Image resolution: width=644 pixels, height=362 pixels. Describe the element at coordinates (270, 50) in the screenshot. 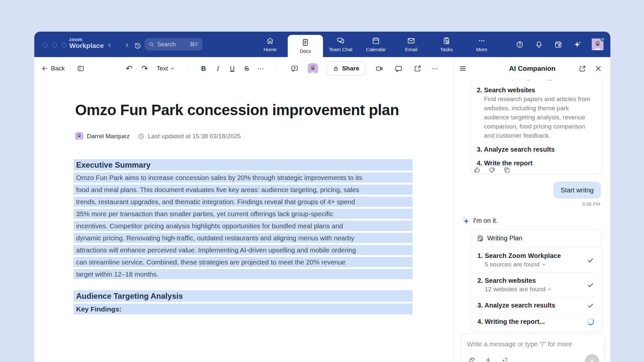

I see `tab-home-label: Home` at that location.